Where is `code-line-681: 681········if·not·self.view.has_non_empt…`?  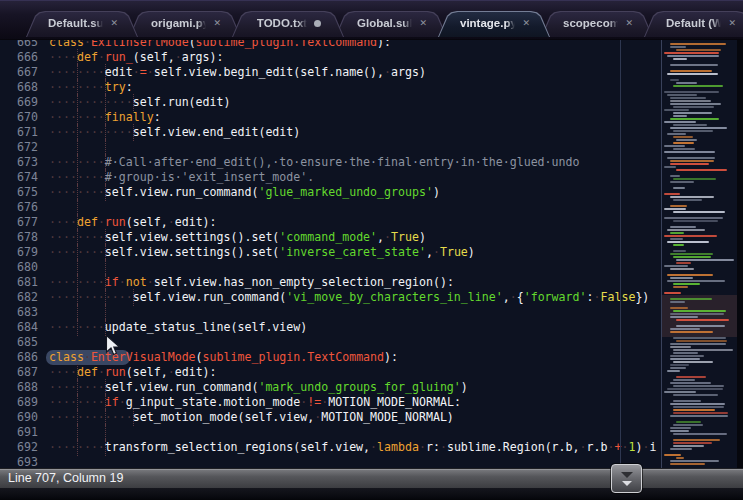
code-line-681: 681········if·not·self.view.has_non_empt… is located at coordinates (330, 282).